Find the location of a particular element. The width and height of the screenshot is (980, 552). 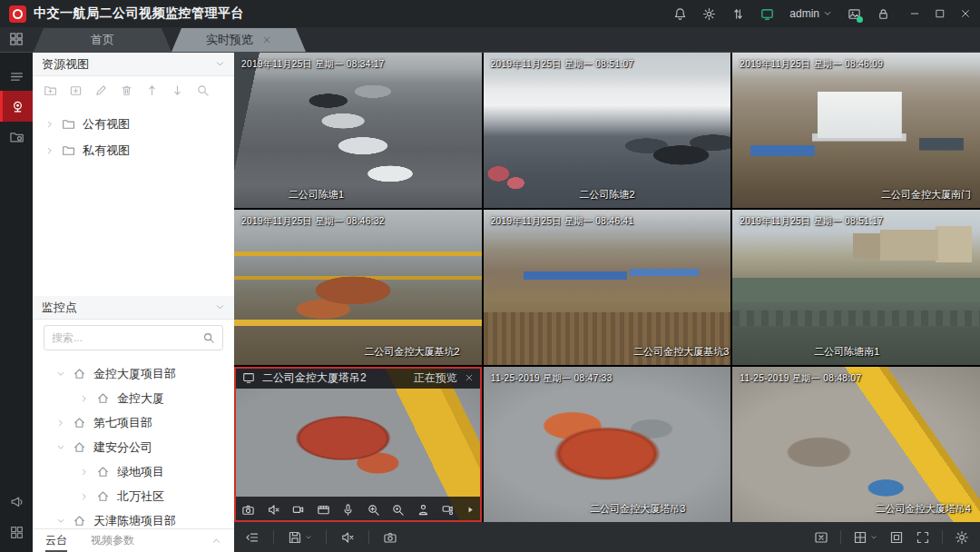

video-cell-5: 2019年11月25日 星期一 08:46:41 二公司金控大厦基坑3 is located at coordinates (608, 287).